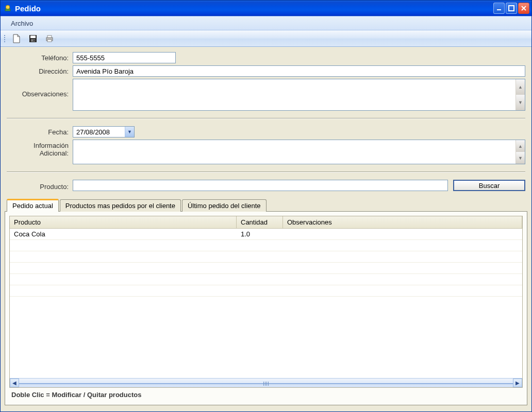  I want to click on new-doc-button, so click(16, 39).